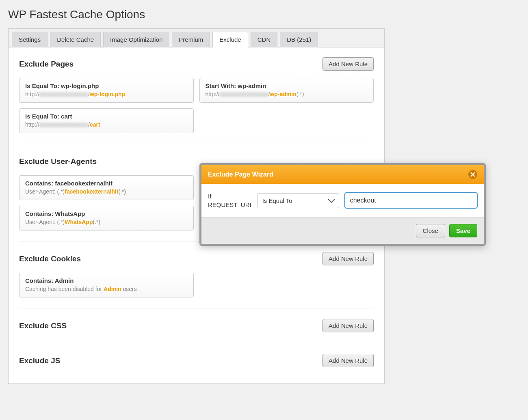 This screenshot has width=528, height=420. I want to click on save-button: Save, so click(463, 230).